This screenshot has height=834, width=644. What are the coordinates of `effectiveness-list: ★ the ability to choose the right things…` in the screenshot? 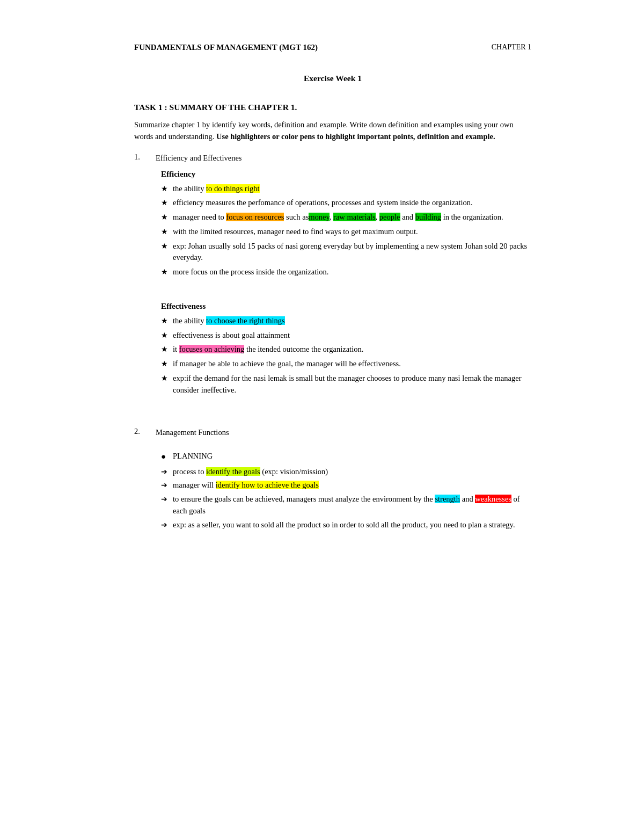 It's located at (333, 356).